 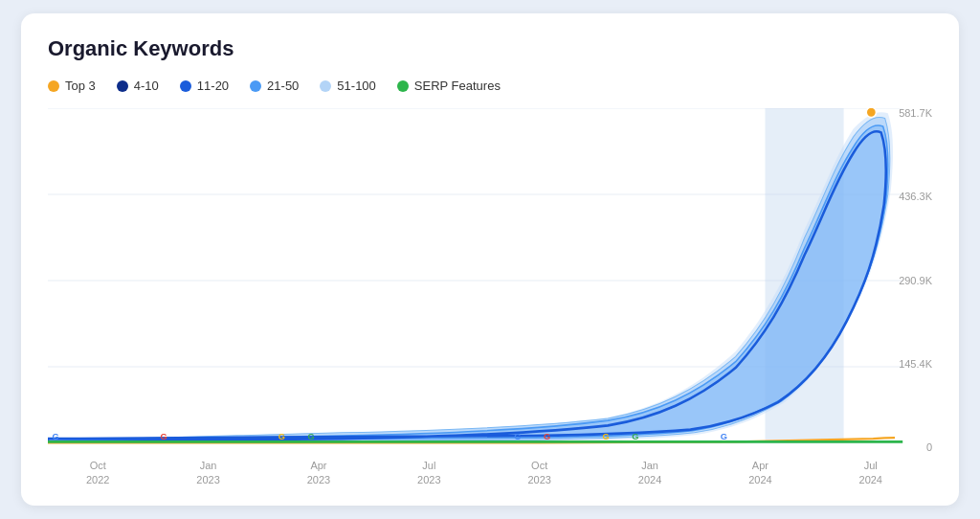 What do you see at coordinates (539, 473) in the screenshot?
I see `x-label-oct23: Oct2023` at bounding box center [539, 473].